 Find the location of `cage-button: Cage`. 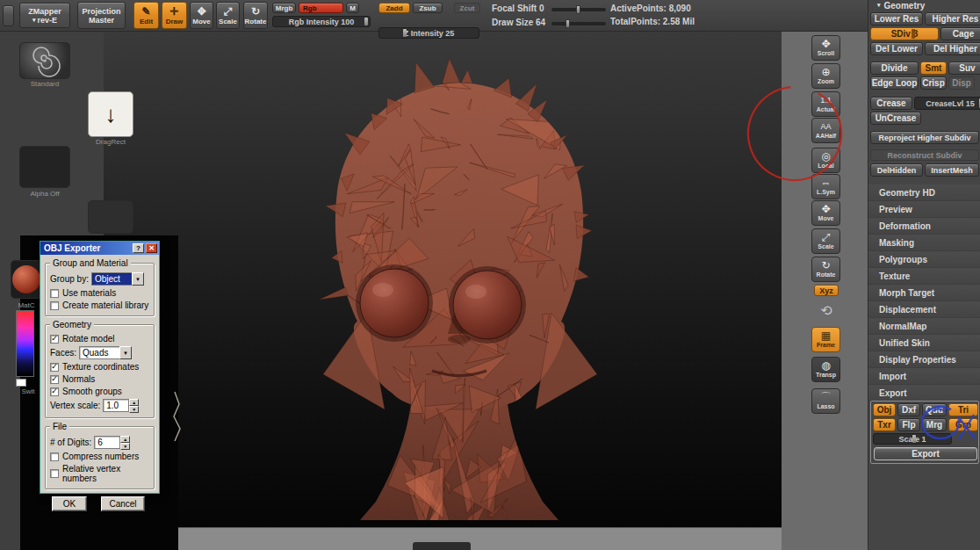

cage-button: Cage is located at coordinates (961, 33).